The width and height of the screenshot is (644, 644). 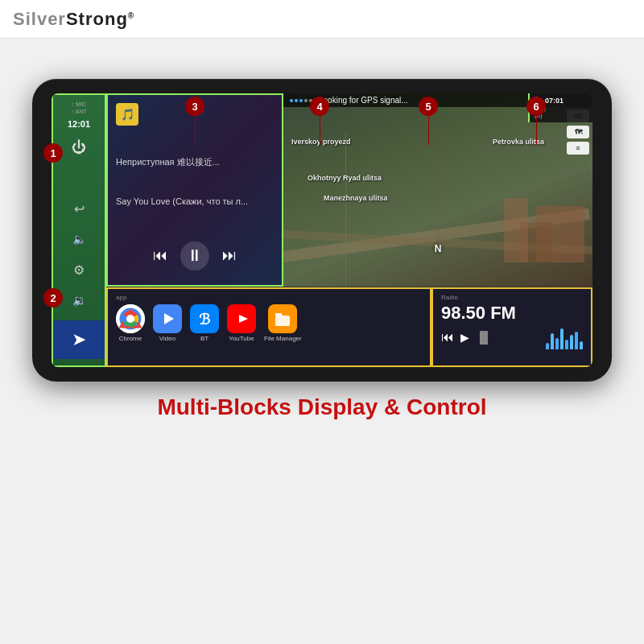 What do you see at coordinates (204, 320) in the screenshot?
I see `svg-text: ℬ` at bounding box center [204, 320].